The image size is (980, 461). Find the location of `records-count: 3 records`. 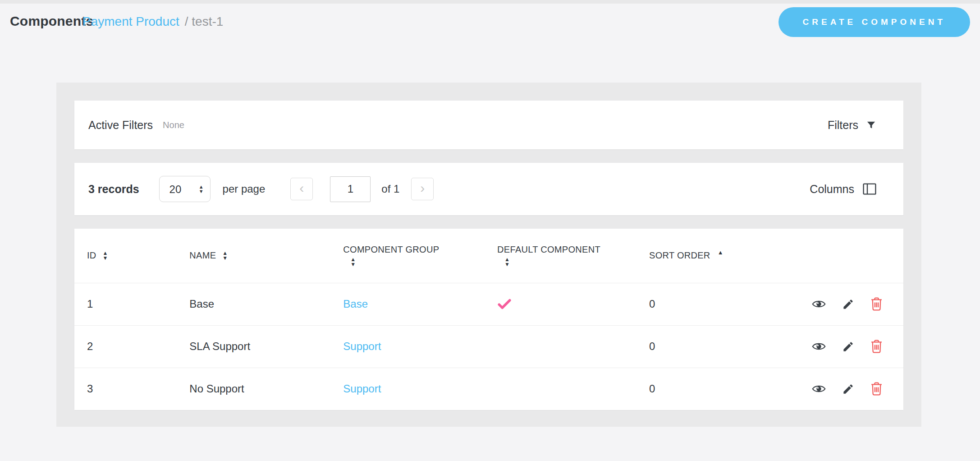

records-count: 3 records is located at coordinates (114, 189).